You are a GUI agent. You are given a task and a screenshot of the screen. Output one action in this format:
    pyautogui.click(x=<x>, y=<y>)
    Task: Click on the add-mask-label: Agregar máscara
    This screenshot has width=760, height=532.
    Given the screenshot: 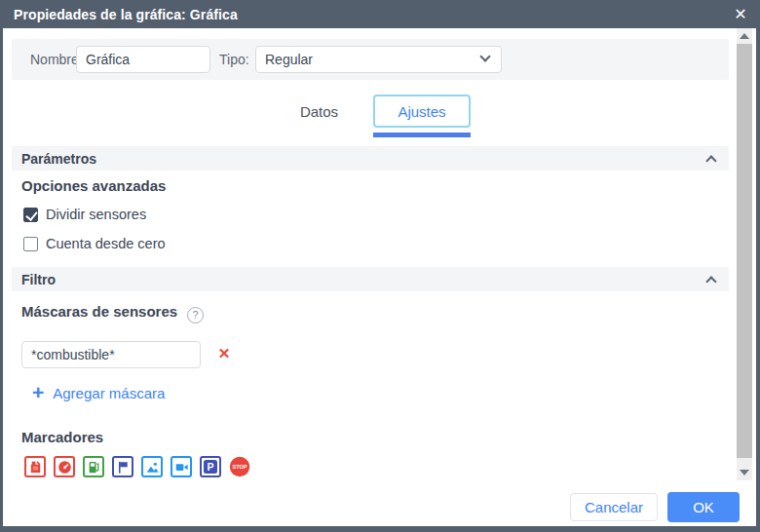 What is the action you would take?
    pyautogui.click(x=109, y=394)
    